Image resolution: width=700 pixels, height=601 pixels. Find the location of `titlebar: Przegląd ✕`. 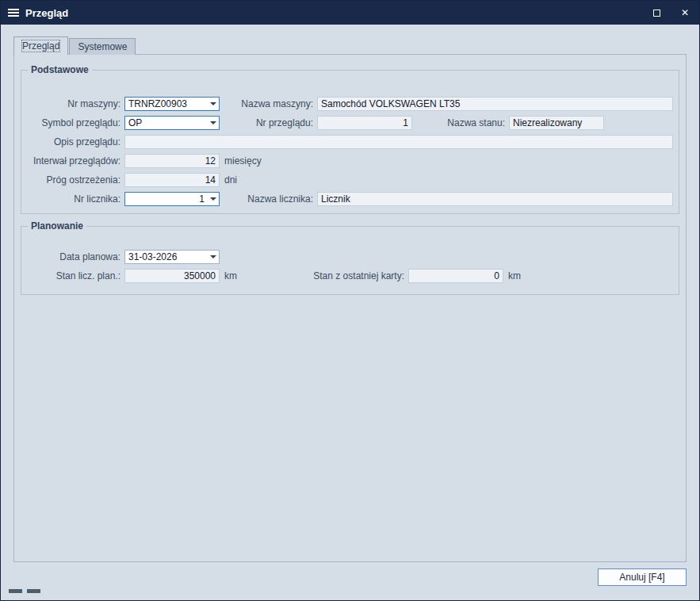

titlebar: Przegląd ✕ is located at coordinates (350, 13).